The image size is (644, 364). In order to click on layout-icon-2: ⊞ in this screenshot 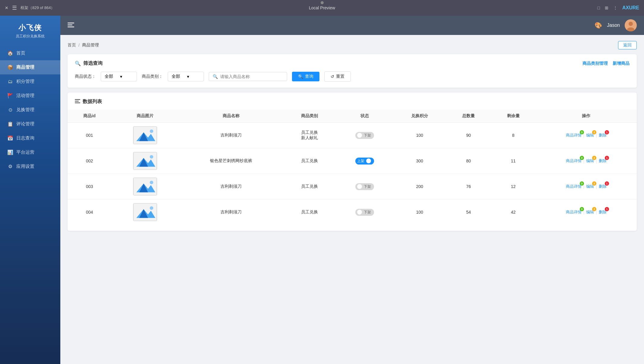, I will do `click(607, 8)`.